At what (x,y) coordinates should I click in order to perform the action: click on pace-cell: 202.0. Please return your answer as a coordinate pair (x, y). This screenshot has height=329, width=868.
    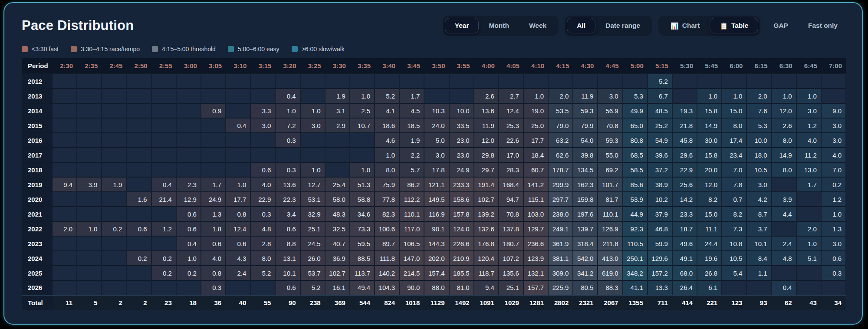
    Looking at the image, I should click on (437, 258).